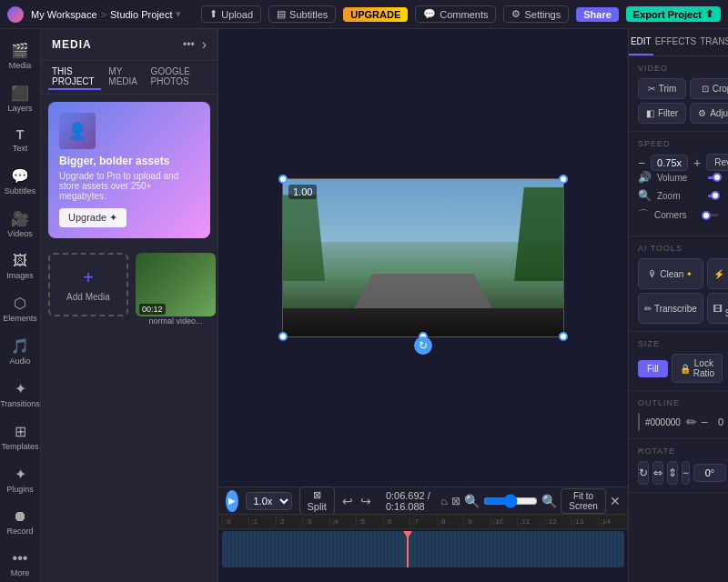 The image size is (728, 582). I want to click on lock-icon: 🔒, so click(685, 369).